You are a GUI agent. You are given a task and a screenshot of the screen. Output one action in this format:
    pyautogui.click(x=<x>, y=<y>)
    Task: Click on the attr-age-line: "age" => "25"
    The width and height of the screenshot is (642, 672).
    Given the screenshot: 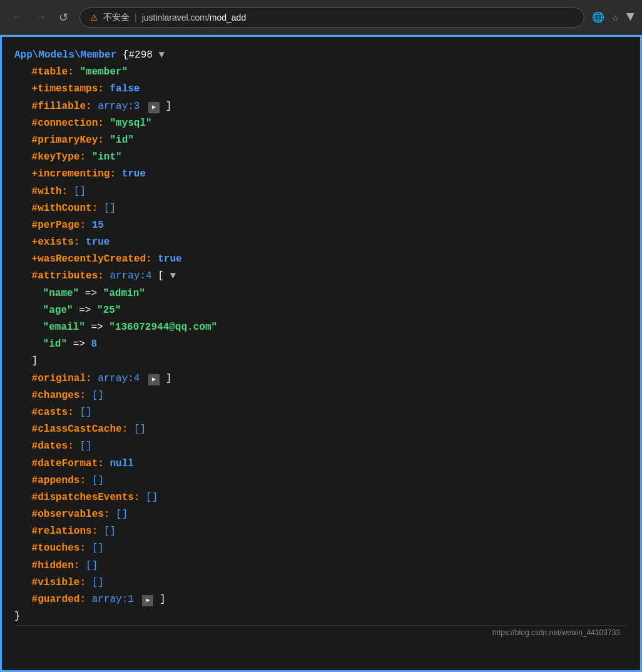 What is the action you would take?
    pyautogui.click(x=321, y=310)
    